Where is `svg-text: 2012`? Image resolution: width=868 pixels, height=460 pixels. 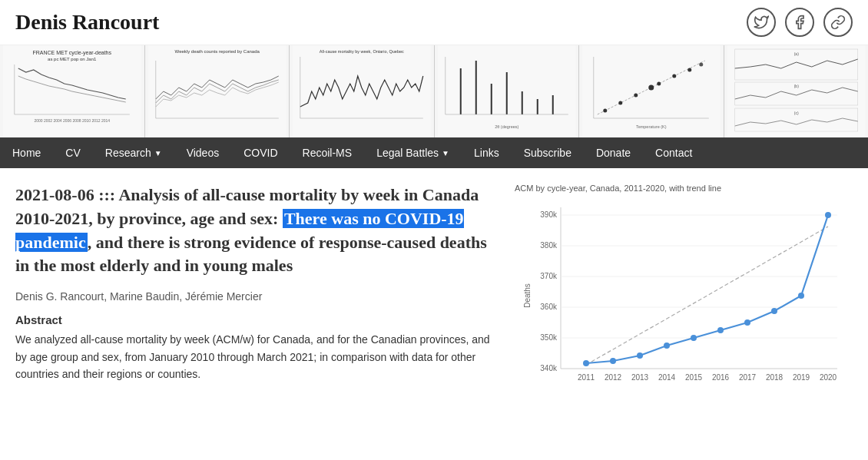 svg-text: 2012 is located at coordinates (613, 378).